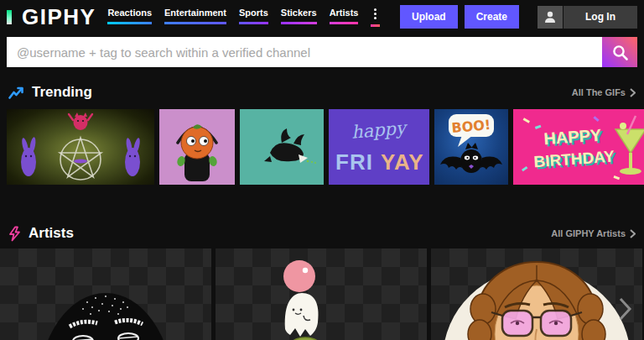 This screenshot has height=340, width=644. Describe the element at coordinates (402, 162) in the screenshot. I see `yay-text: YAY` at that location.